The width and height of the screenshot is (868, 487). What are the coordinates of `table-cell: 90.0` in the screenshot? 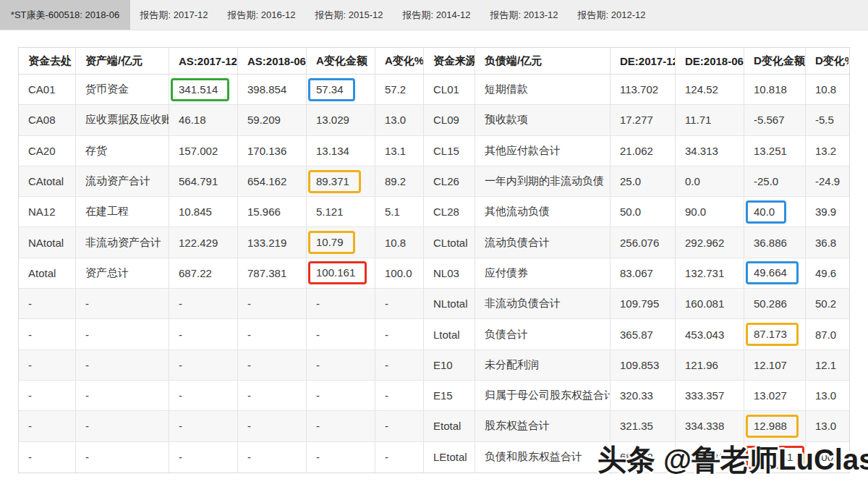 It's located at (710, 211).